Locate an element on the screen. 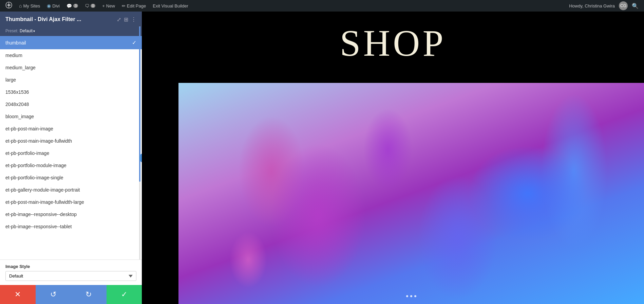 Image resolution: width=644 pixels, height=304 pixels. image-style-label: Image Style is located at coordinates (71, 266).